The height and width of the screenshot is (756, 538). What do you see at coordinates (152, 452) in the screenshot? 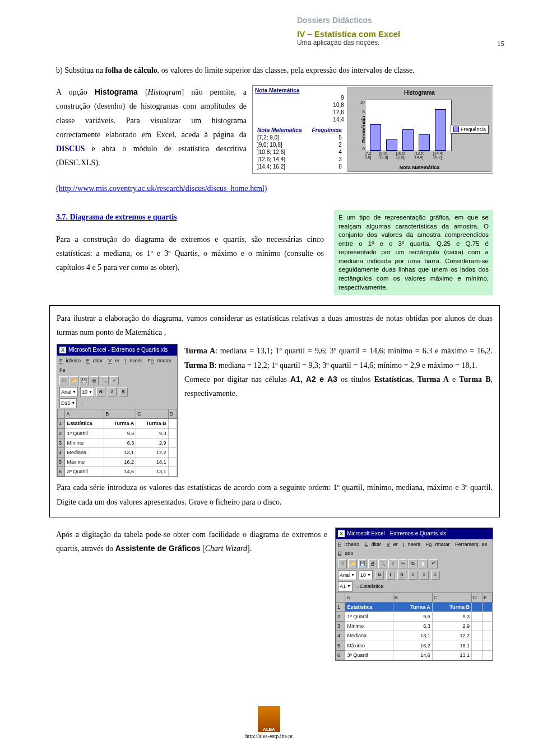
I see `cell: 12,2` at bounding box center [152, 452].